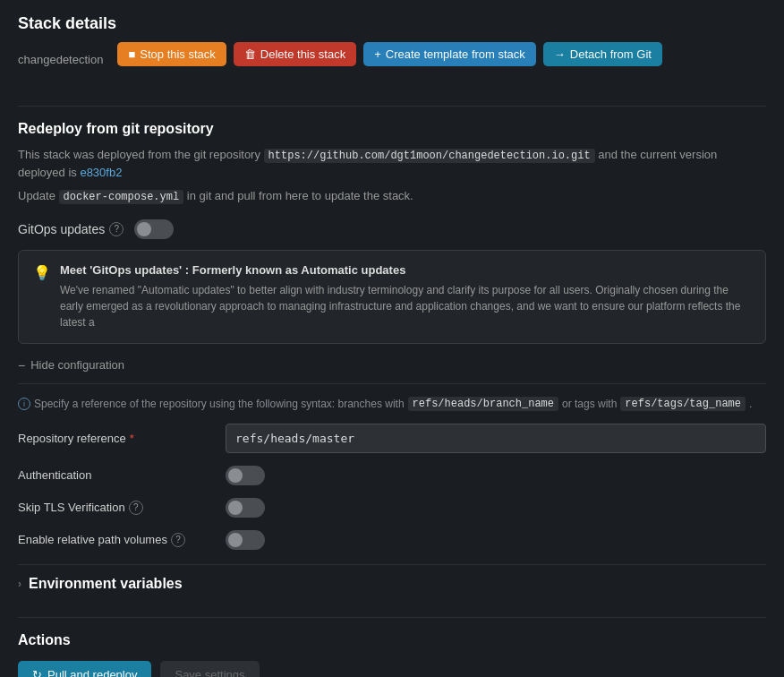 The width and height of the screenshot is (784, 677). I want to click on gitops-toggle, so click(154, 229).